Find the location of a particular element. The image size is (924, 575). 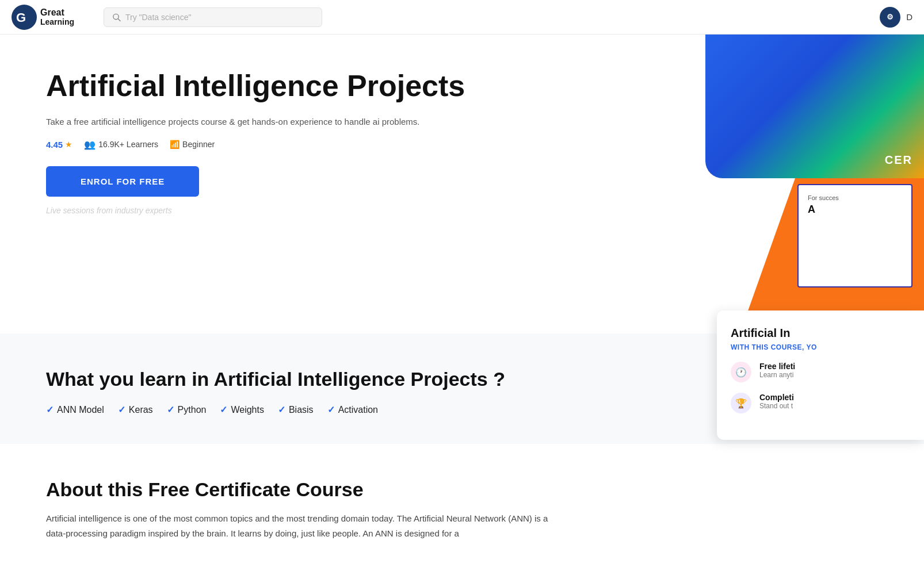

search-input is located at coordinates (220, 17).